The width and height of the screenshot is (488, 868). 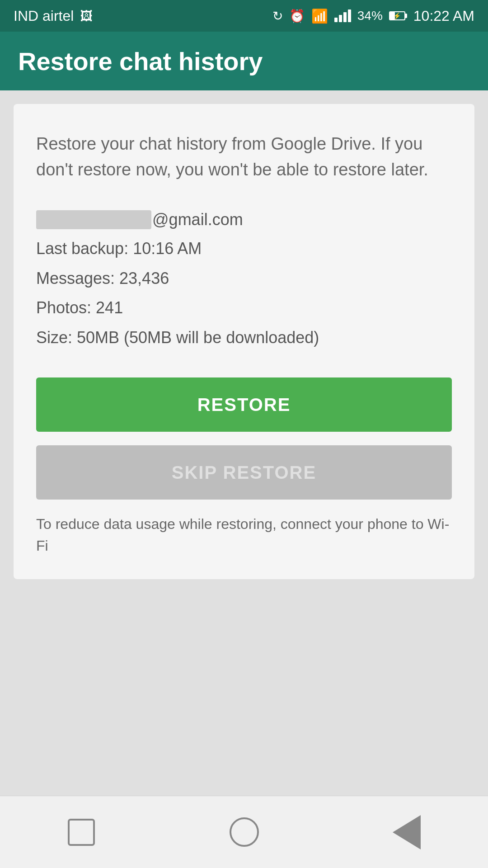 I want to click on battery-icon: ⚡, so click(x=398, y=16).